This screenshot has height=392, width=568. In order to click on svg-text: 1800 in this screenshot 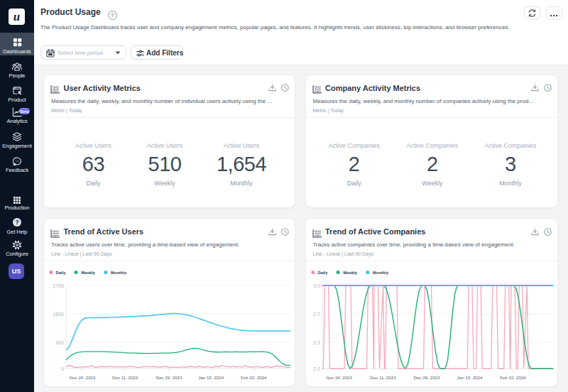, I will do `click(58, 314)`.